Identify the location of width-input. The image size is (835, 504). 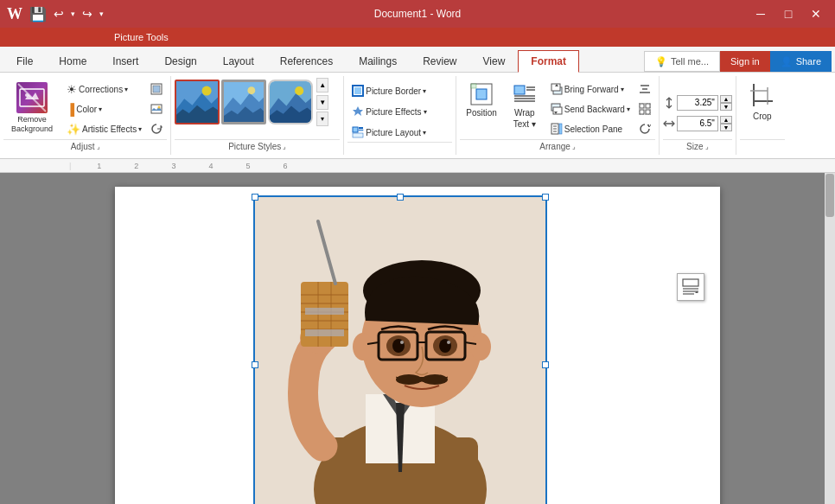
(698, 124).